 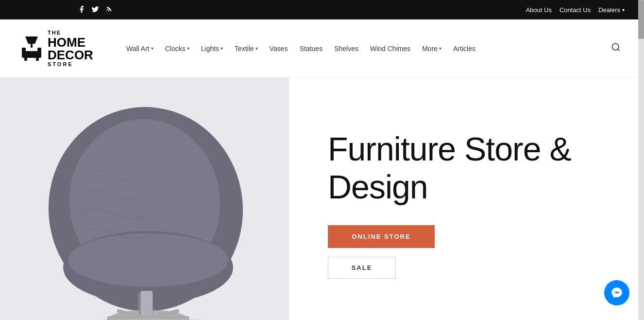 I want to click on lights-chevron: ▾, so click(x=221, y=49).